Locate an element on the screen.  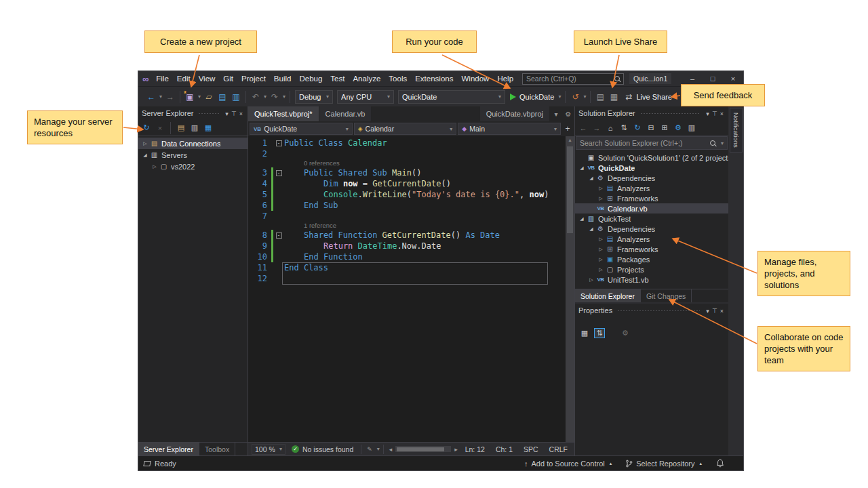
menu-project: Project is located at coordinates (254, 79).